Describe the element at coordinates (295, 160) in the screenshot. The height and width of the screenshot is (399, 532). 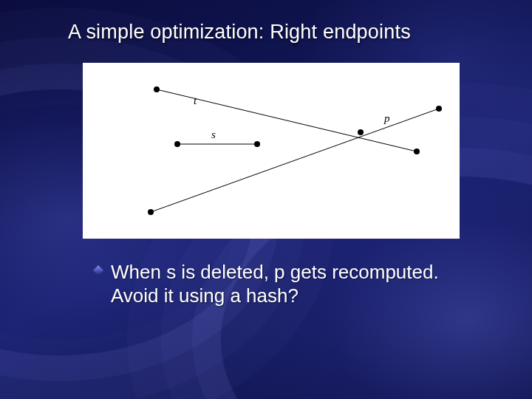
I see `line-diag` at that location.